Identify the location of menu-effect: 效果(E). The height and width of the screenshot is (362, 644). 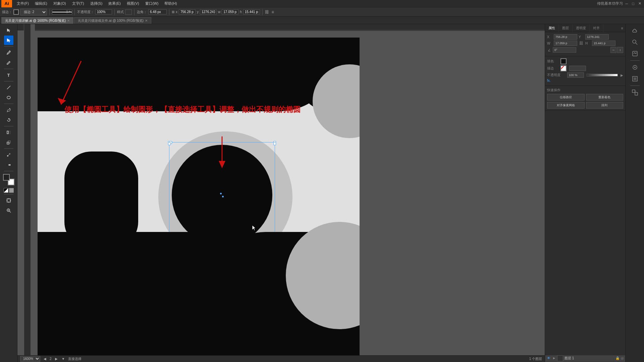
(115, 3).